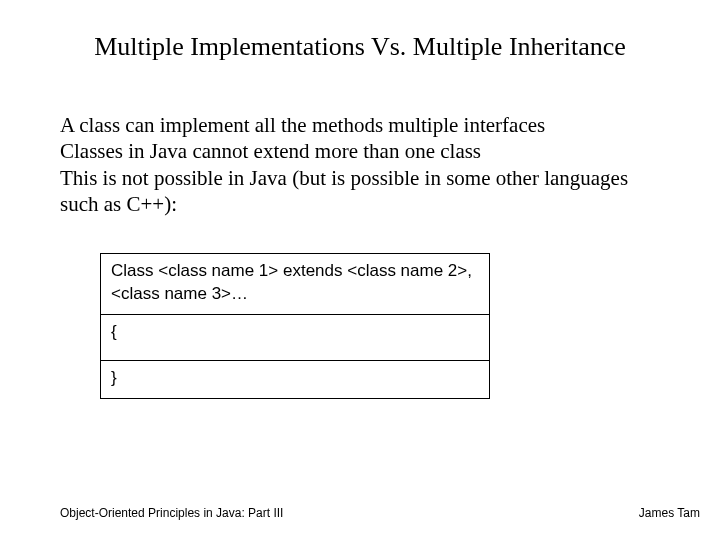 Image resolution: width=720 pixels, height=540 pixels. What do you see at coordinates (360, 125) in the screenshot?
I see `body-line-1: A class can implement all the methods mu…` at bounding box center [360, 125].